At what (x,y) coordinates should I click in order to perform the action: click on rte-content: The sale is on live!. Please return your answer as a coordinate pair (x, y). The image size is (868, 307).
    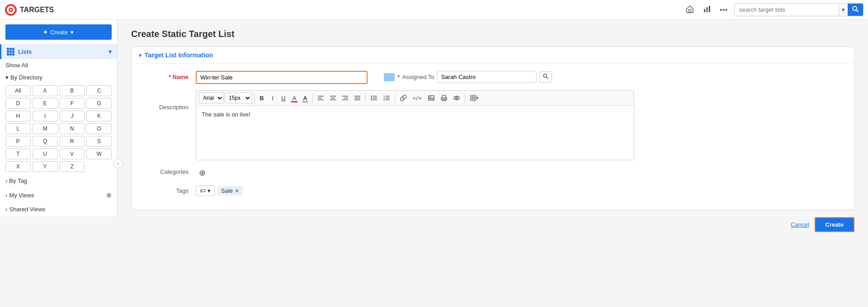
    Looking at the image, I should click on (415, 133).